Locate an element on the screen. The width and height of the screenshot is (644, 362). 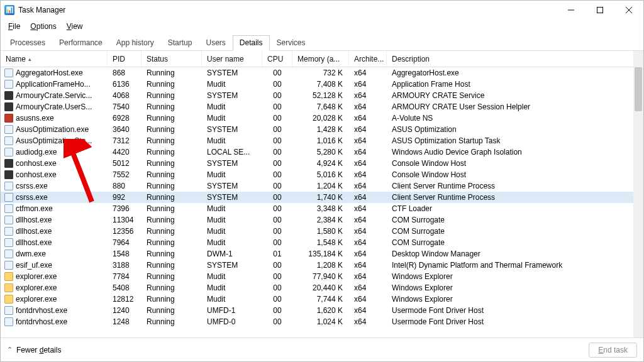
process-row: conhost.exe7552RunningMudit005,016 Kx64C… is located at coordinates (322, 175).